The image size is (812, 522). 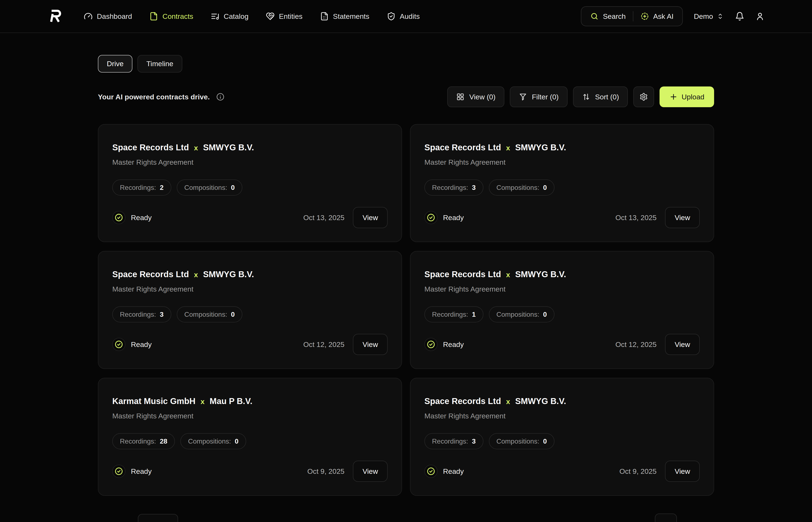 What do you see at coordinates (406, 64) in the screenshot?
I see `view-tabs: Drive Timeline` at bounding box center [406, 64].